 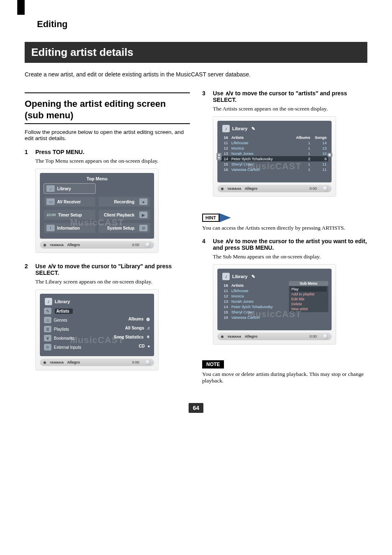 What do you see at coordinates (48, 329) in the screenshot?
I see `playlist-icon: ≣` at bounding box center [48, 329].